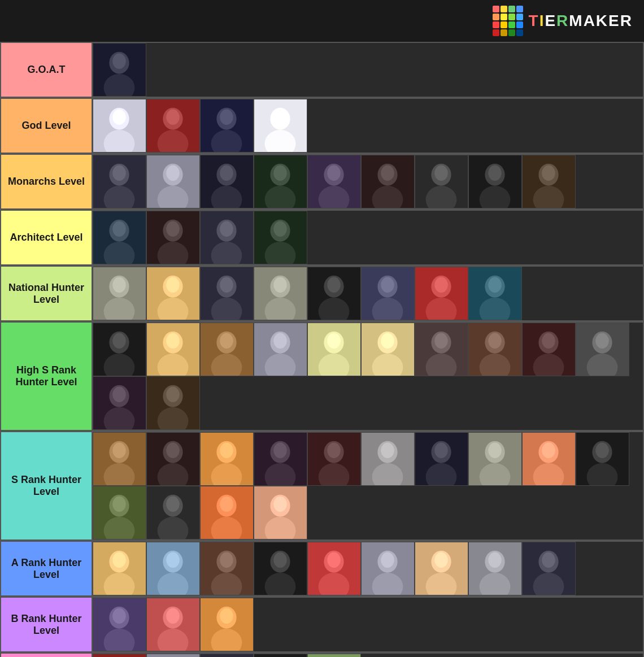 This screenshot has width=644, height=657. I want to click on tier-item-c42, so click(280, 459).